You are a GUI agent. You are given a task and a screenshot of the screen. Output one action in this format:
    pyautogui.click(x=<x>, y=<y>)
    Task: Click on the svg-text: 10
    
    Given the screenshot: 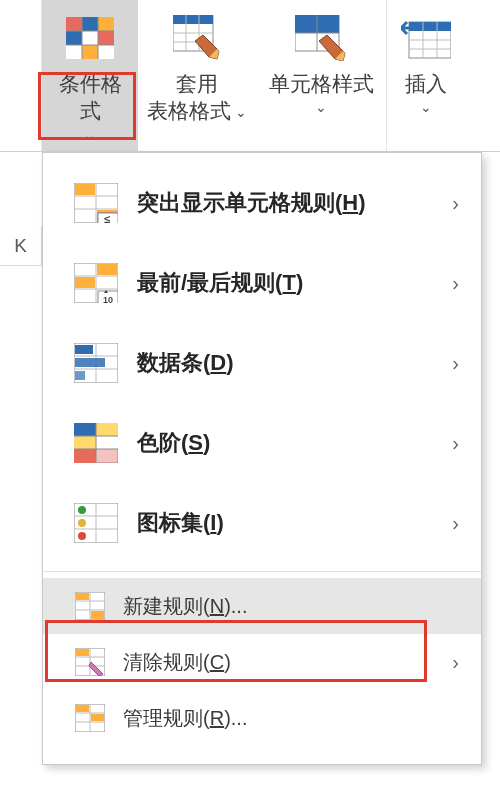 What is the action you would take?
    pyautogui.click(x=108, y=299)
    